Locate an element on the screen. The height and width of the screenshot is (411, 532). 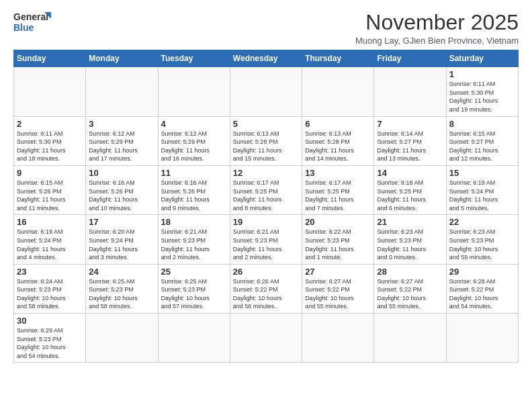
weekday-header-wednesday: Wednesday is located at coordinates (266, 59).